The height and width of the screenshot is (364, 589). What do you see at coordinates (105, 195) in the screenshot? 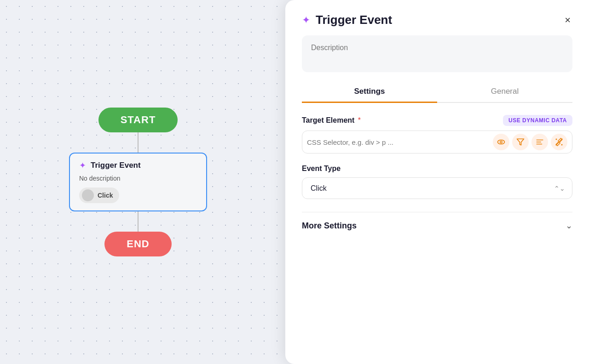
I see `badge-label: Click` at bounding box center [105, 195].